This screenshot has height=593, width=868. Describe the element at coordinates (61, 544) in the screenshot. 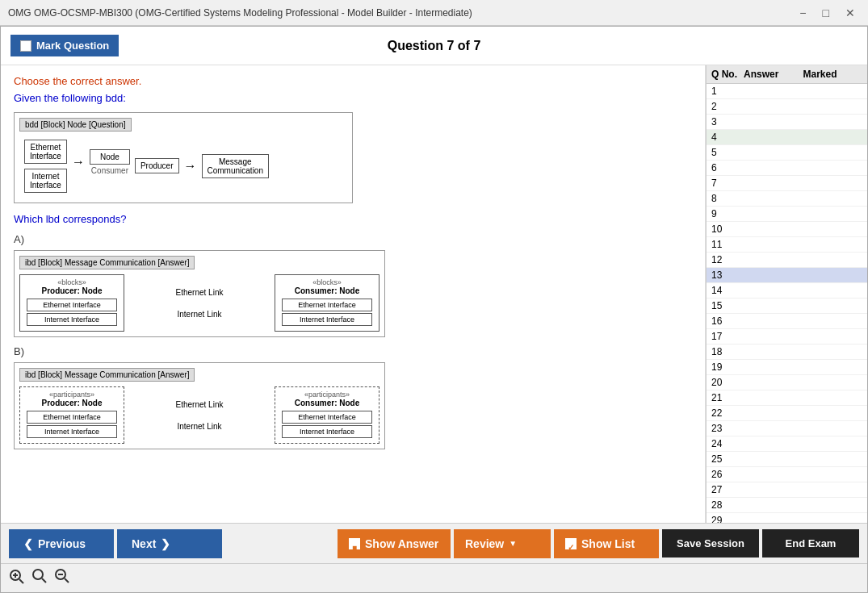

I see `previous-button: ❮ Previous` at that location.